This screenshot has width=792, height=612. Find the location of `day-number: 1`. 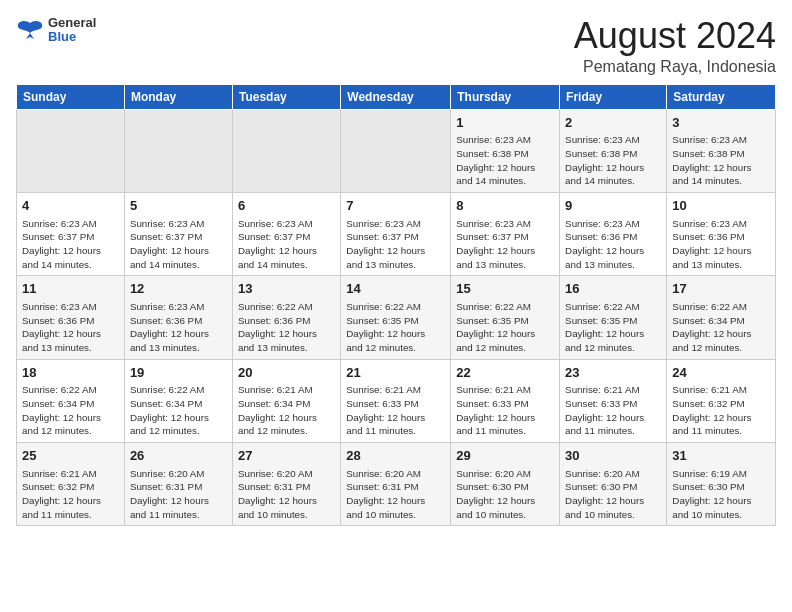

day-number: 1 is located at coordinates (505, 123).